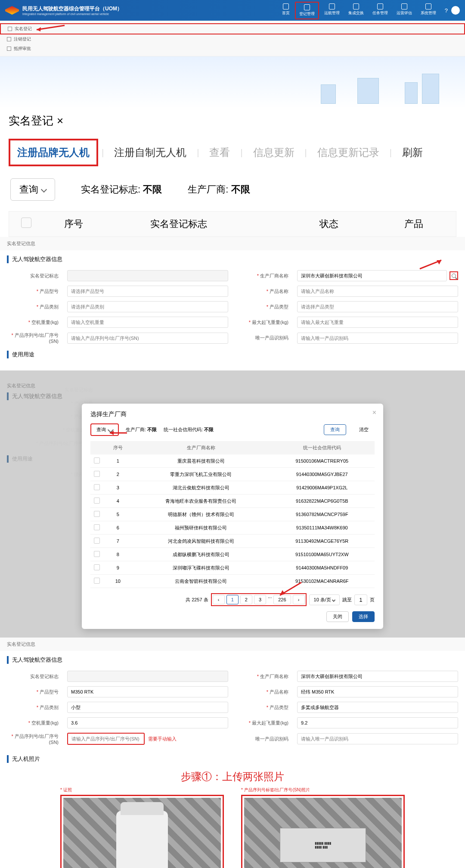  Describe the element at coordinates (219, 600) in the screenshot. I see `page-prev: ‹` at that location.